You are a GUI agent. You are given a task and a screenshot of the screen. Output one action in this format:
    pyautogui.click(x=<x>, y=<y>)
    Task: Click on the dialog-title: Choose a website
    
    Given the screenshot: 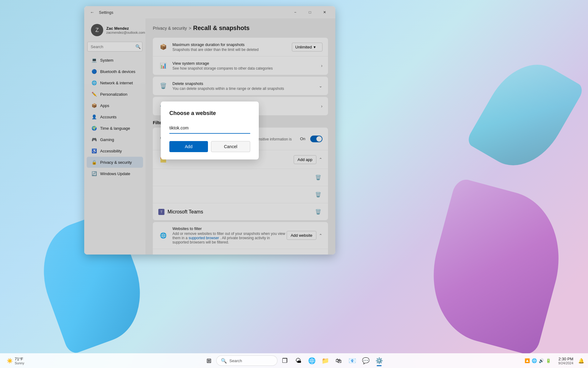 What is the action you would take?
    pyautogui.click(x=210, y=113)
    